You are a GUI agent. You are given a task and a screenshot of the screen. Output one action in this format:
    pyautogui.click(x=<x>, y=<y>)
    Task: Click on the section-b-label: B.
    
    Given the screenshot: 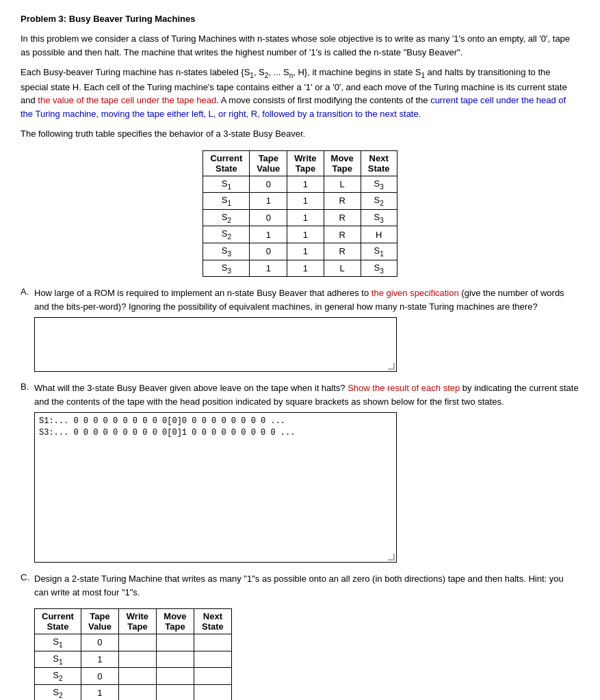 What is the action you would take?
    pyautogui.click(x=27, y=387)
    